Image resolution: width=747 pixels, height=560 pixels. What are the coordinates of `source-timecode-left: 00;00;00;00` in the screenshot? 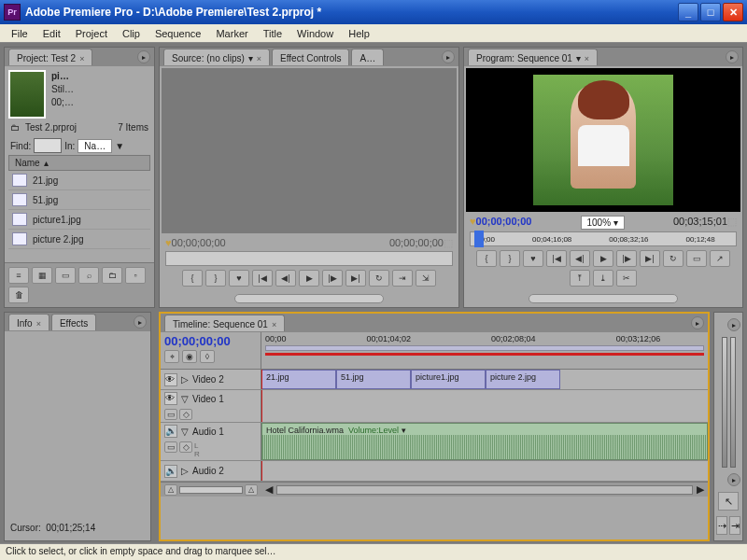 It's located at (199, 243).